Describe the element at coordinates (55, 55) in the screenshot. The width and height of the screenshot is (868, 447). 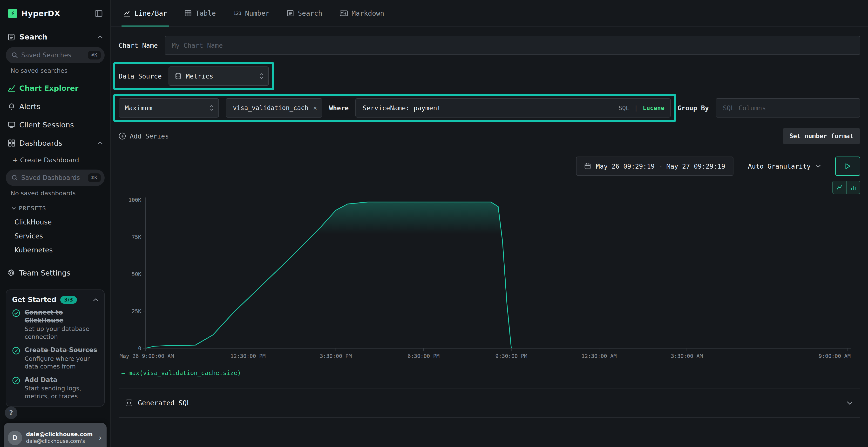
I see `saved-searches-input: Saved Searches ⌘K` at that location.